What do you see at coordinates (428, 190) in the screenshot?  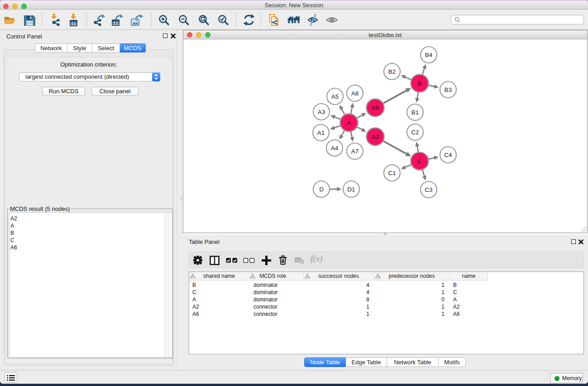 I see `svg-text: C3` at bounding box center [428, 190].